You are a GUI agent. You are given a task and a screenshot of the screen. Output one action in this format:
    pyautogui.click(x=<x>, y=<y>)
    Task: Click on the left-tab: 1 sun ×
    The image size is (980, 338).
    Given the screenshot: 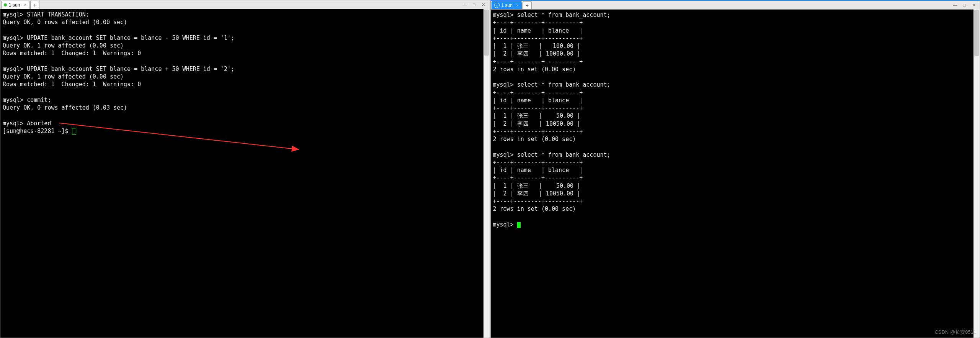 What is the action you would take?
    pyautogui.click(x=15, y=5)
    